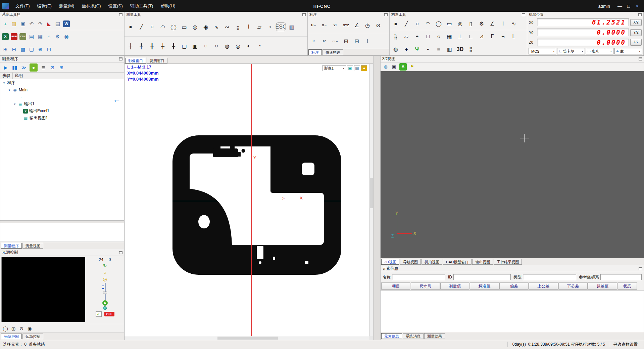 The width and height of the screenshot is (644, 349). I want to click on type-input, so click(550, 277).